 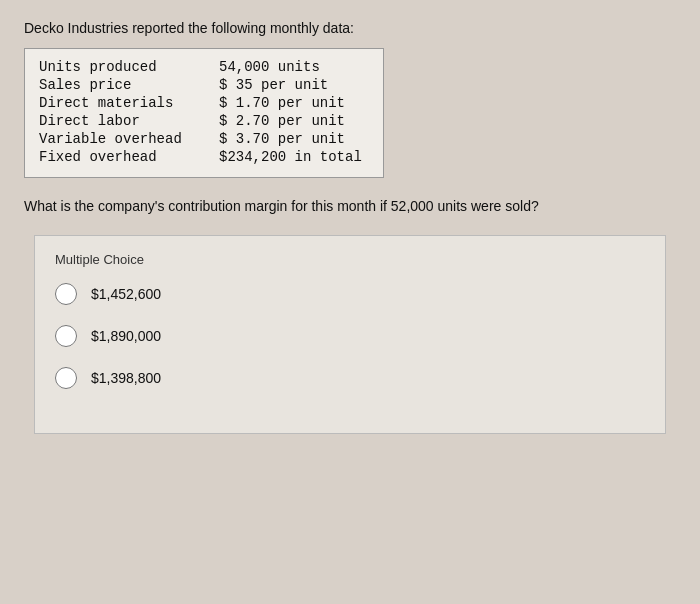 What do you see at coordinates (282, 103) in the screenshot?
I see `value-direct-materials: $ 1.70 per unit` at bounding box center [282, 103].